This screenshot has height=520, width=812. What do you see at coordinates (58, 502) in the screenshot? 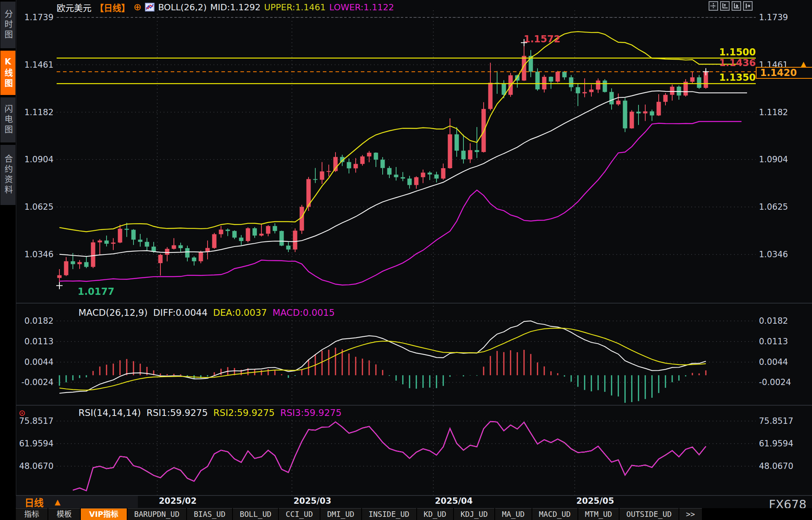
I see `period-dropdown-arrow-icon: ▲` at bounding box center [58, 502].